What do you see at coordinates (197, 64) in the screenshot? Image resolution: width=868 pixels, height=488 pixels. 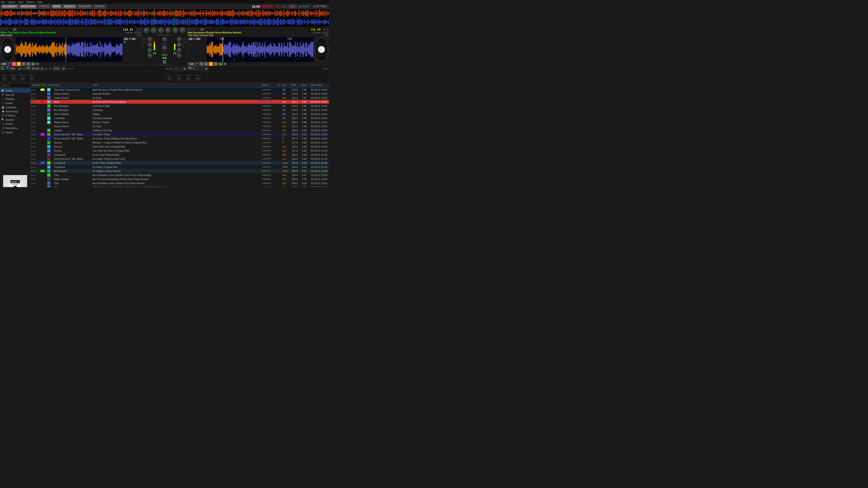 I see `deck-right-prev: ◀` at bounding box center [197, 64].